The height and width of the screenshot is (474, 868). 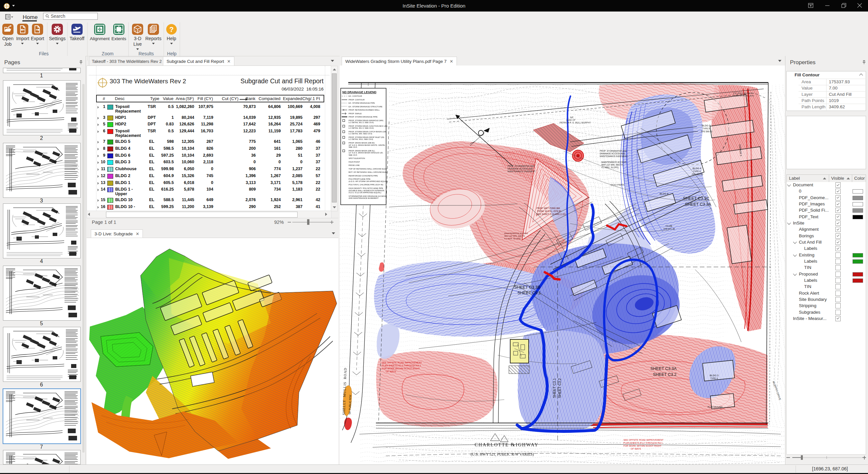 What do you see at coordinates (366, 185) in the screenshot?
I see `svg-text:POLYVINYL CHLORIDE PIPE (SCH 4: POLYVINYL CHLORIDE PIPE (SCH 40)` at bounding box center [366, 185].